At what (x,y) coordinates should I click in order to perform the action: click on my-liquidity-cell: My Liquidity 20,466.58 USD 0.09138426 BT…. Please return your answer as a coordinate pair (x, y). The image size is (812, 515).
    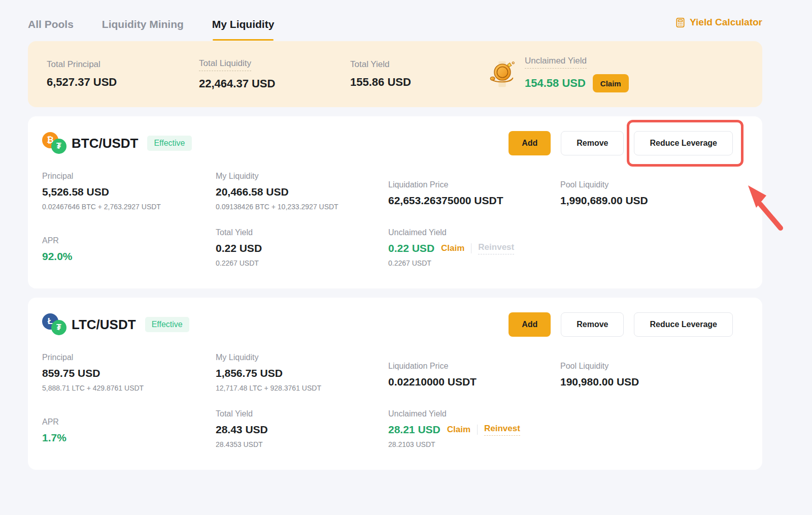
    Looking at the image, I should click on (302, 191).